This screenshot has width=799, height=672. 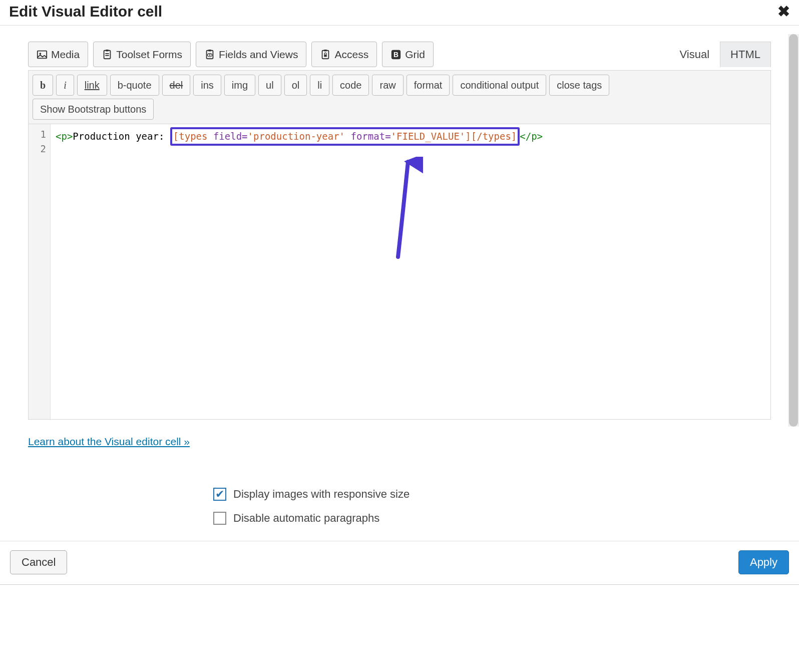 What do you see at coordinates (408, 54) in the screenshot?
I see `grid-button: B Grid` at bounding box center [408, 54].